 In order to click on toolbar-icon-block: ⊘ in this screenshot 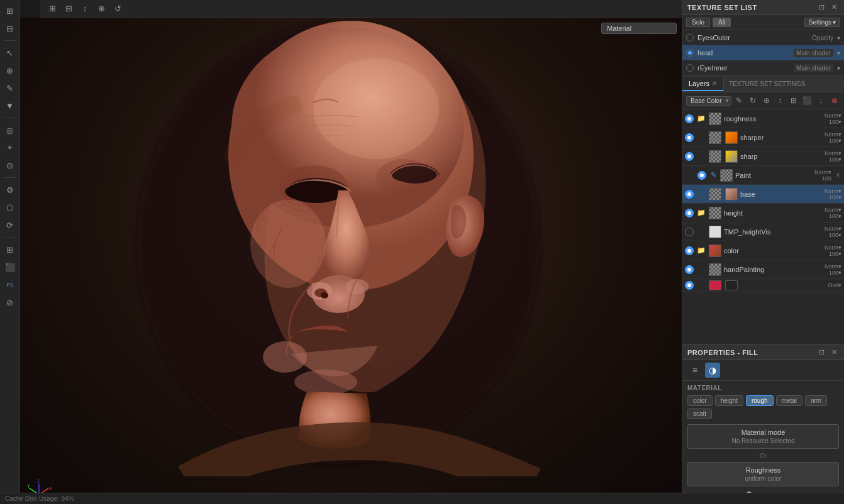, I will do `click(10, 302)`.